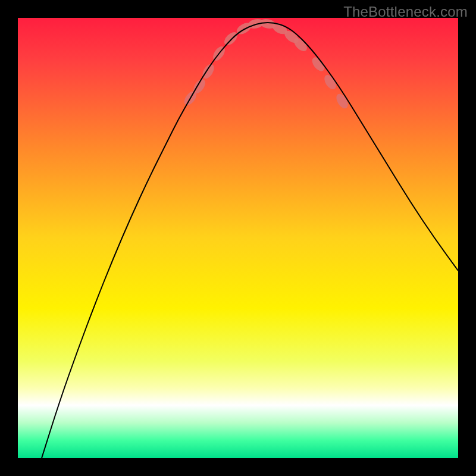 This screenshot has height=476, width=476. What do you see at coordinates (406, 12) in the screenshot?
I see `watermark-label: TheBottleneck.com` at bounding box center [406, 12].